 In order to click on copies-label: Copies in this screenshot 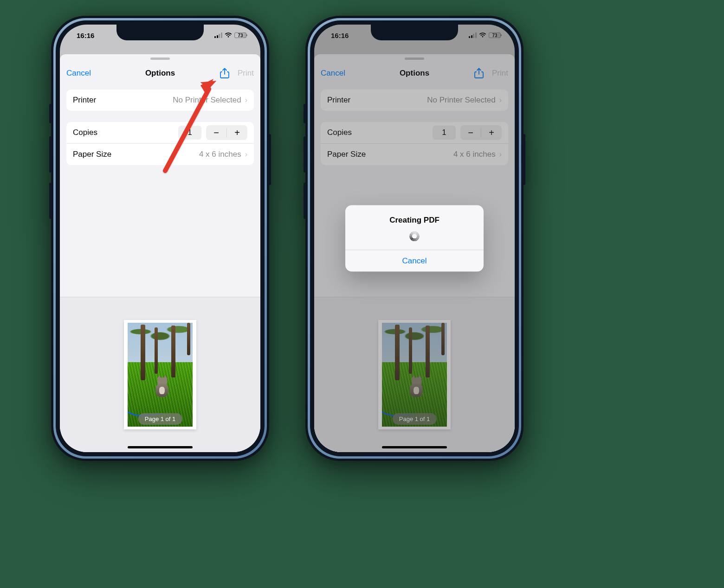, I will do `click(85, 133)`.